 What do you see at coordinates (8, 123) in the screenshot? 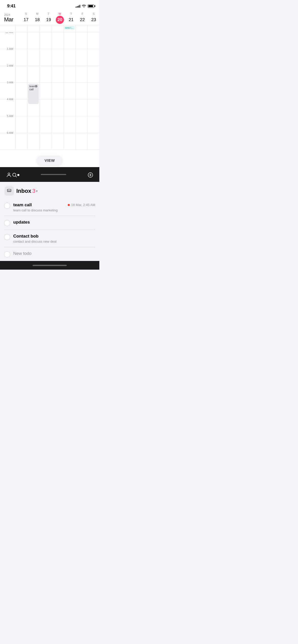
I see `time-label-5am: 5 AM` at bounding box center [8, 123].